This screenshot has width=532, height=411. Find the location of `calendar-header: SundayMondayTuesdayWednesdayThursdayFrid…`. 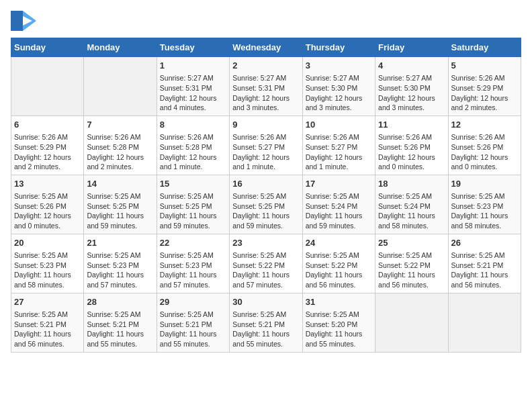

calendar-header: SundayMondayTuesdayWednesdayThursdayFrid… is located at coordinates (266, 48).